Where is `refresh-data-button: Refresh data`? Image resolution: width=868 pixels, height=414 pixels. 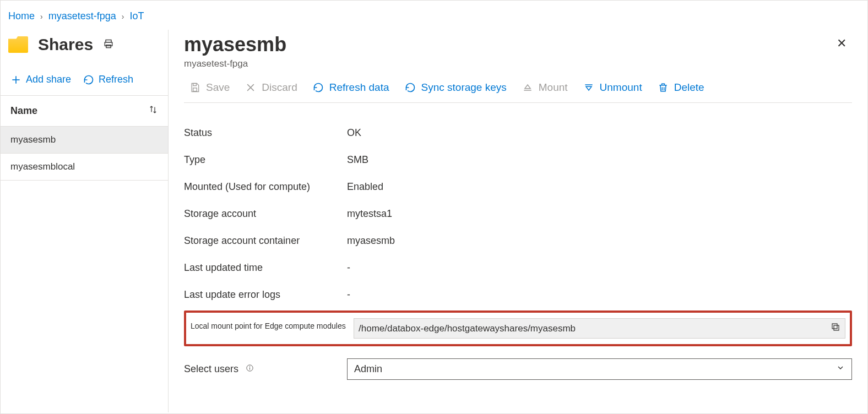 refresh-data-button: Refresh data is located at coordinates (351, 88).